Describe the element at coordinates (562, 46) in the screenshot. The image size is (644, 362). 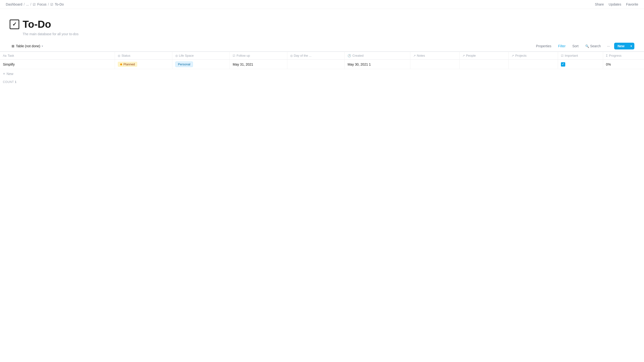
I see `filter-button: Filter` at that location.